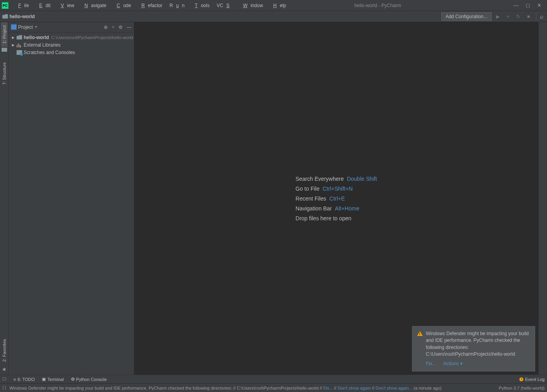 The width and height of the screenshot is (547, 392). What do you see at coordinates (311, 199) in the screenshot?
I see `hint-label: Recent Files` at bounding box center [311, 199].